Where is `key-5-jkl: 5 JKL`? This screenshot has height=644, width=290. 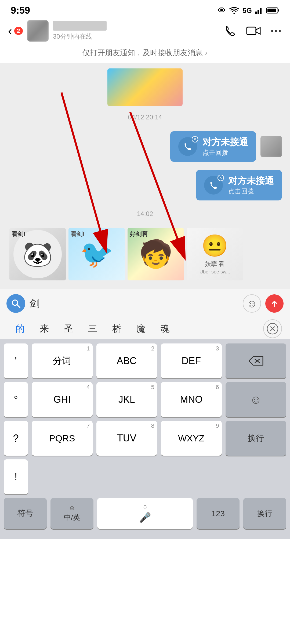 key-5-jkl: 5 JKL is located at coordinates (127, 400).